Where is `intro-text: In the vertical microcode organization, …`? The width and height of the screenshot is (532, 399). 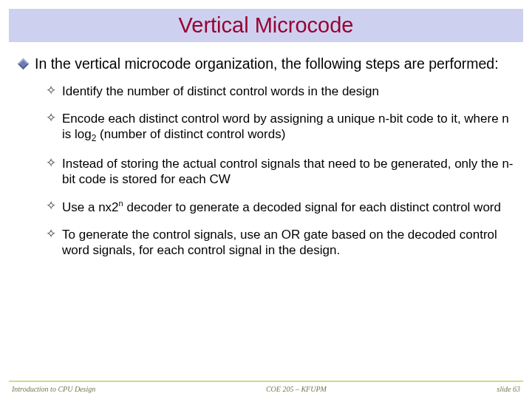 intro-text: In the vertical microcode organization, … is located at coordinates (267, 64).